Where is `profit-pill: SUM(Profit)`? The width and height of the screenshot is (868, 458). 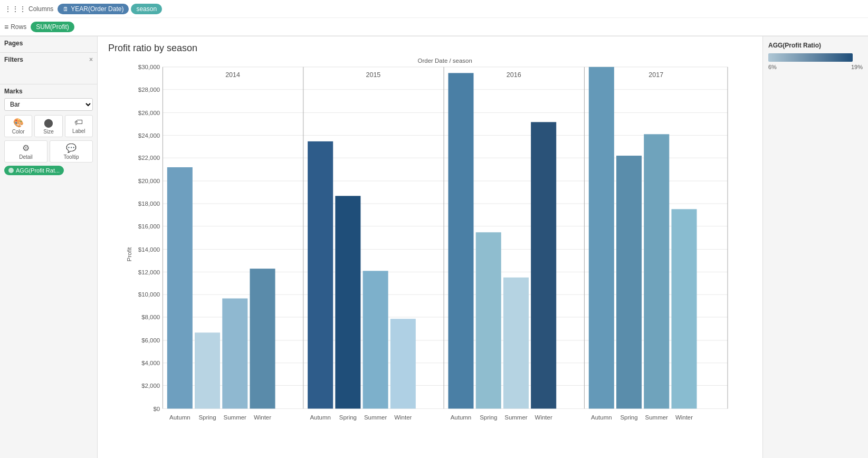 profit-pill: SUM(Profit) is located at coordinates (53, 27).